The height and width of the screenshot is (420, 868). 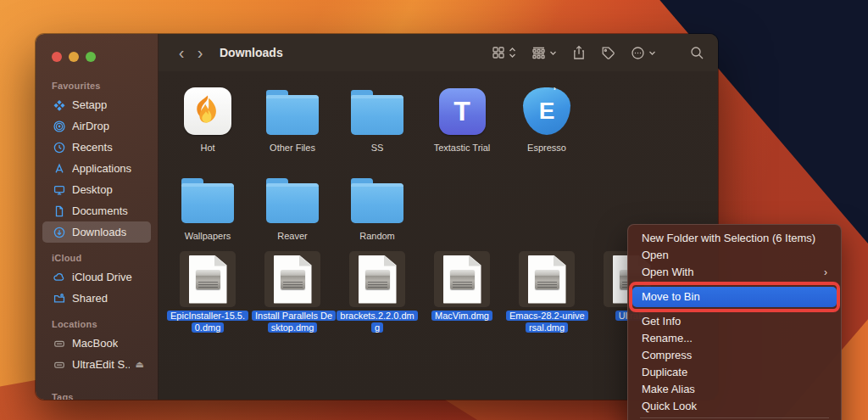 I want to click on menu-item-move-to-bin: Move to Bin, so click(x=734, y=297).